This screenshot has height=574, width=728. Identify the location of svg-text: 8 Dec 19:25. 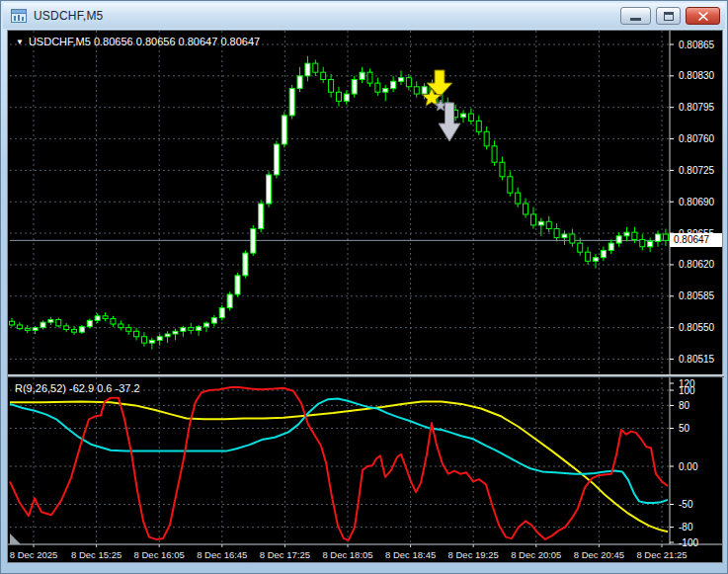
(474, 555).